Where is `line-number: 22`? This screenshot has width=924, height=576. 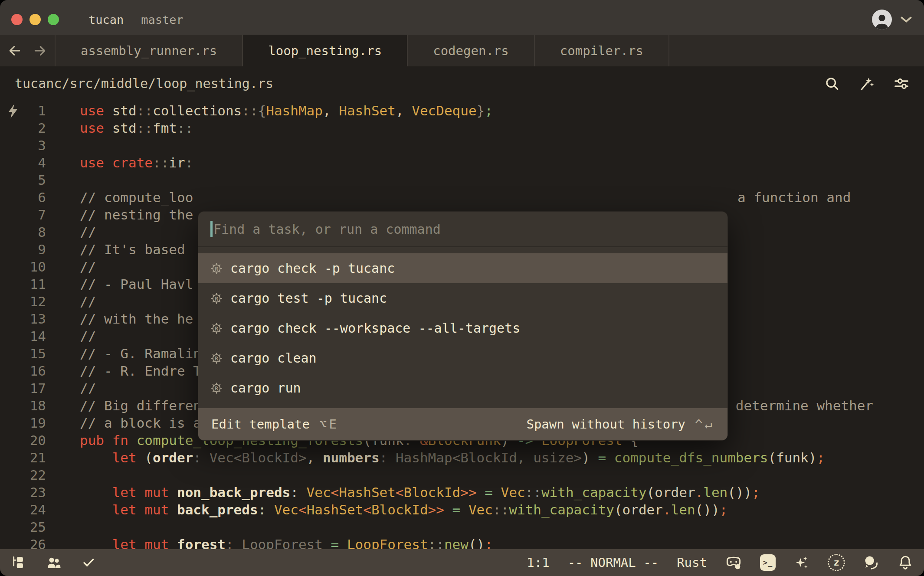 line-number: 22 is located at coordinates (23, 475).